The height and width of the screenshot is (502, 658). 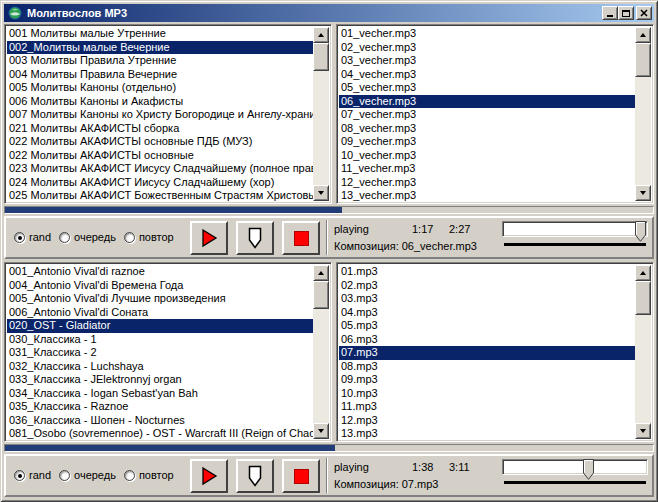 What do you see at coordinates (160, 433) in the screenshot?
I see `list-item: 081_Osobo (sovremennoe) - OST - Warcraft…` at bounding box center [160, 433].